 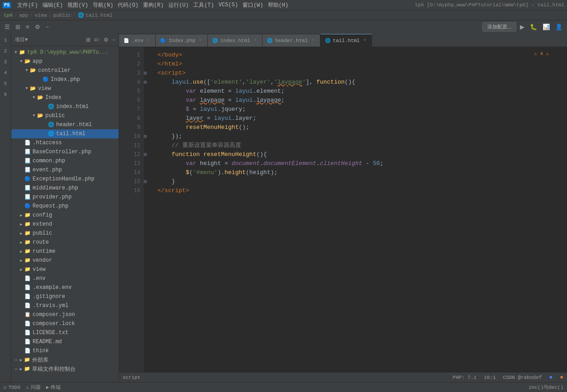 What do you see at coordinates (97, 40) in the screenshot?
I see `sidebar-btn-2: ≡↑` at bounding box center [97, 40].